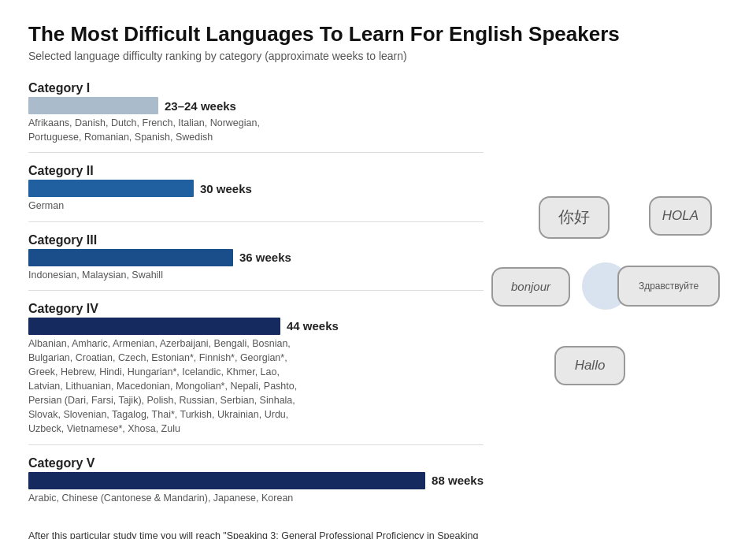 The image size is (756, 539). What do you see at coordinates (574, 217) in the screenshot?
I see `bubble-chinese: 你好` at bounding box center [574, 217].